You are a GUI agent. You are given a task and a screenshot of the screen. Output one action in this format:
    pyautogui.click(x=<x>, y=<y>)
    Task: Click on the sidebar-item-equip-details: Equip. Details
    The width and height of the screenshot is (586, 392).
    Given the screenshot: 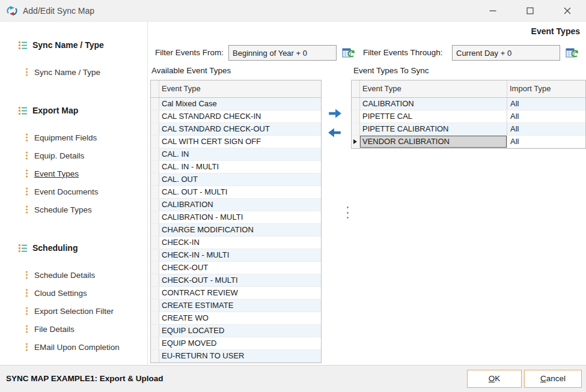 What is the action you would take?
    pyautogui.click(x=73, y=155)
    